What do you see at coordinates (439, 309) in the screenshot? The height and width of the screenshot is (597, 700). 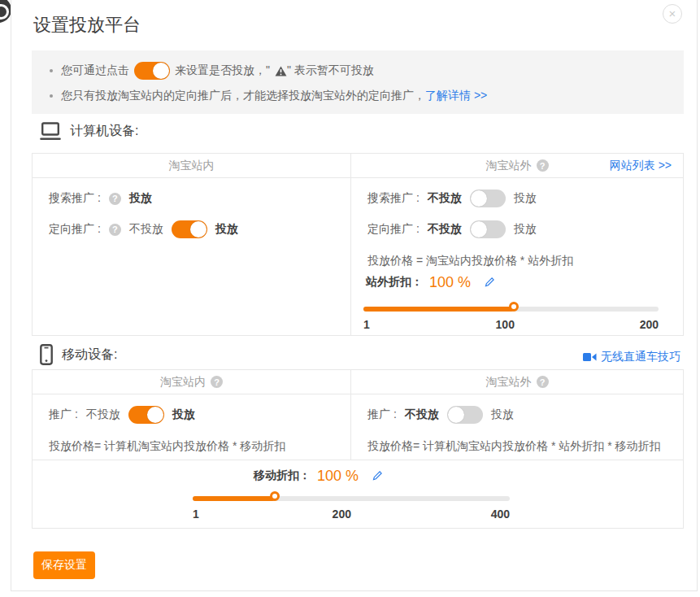 I see `slider-fill` at bounding box center [439, 309].